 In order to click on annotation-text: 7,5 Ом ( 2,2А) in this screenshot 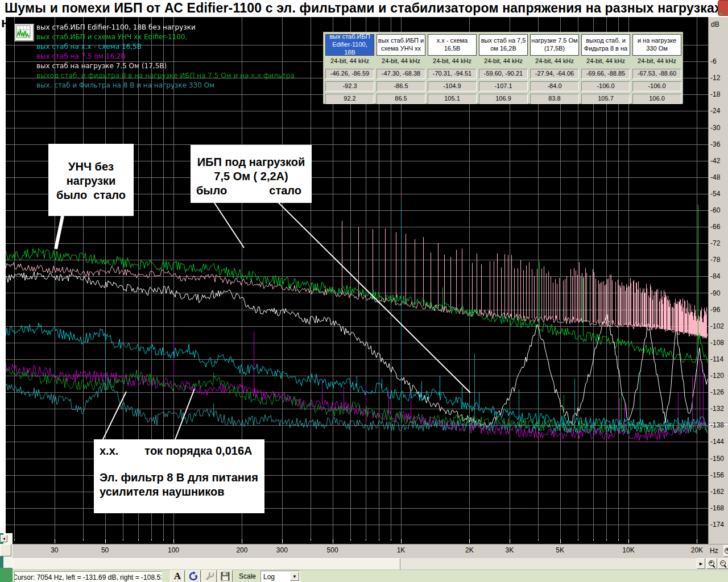, I will do `click(251, 176)`.